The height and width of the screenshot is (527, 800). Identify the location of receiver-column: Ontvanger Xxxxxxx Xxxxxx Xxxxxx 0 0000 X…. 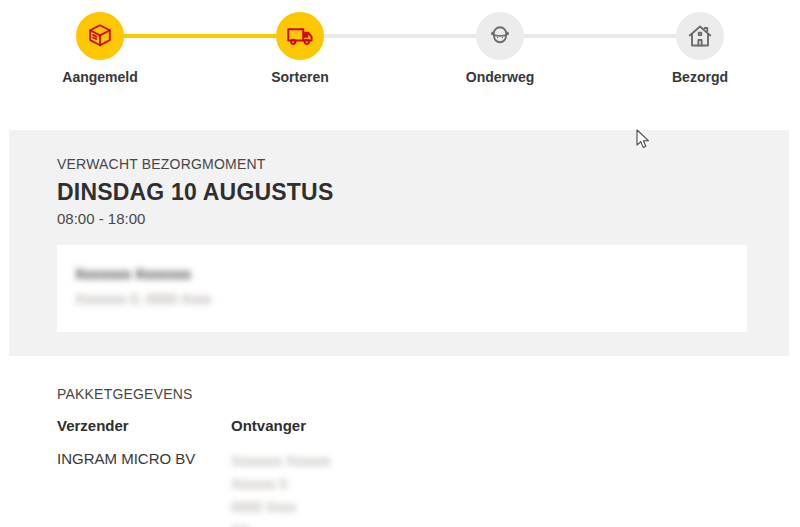
(281, 472).